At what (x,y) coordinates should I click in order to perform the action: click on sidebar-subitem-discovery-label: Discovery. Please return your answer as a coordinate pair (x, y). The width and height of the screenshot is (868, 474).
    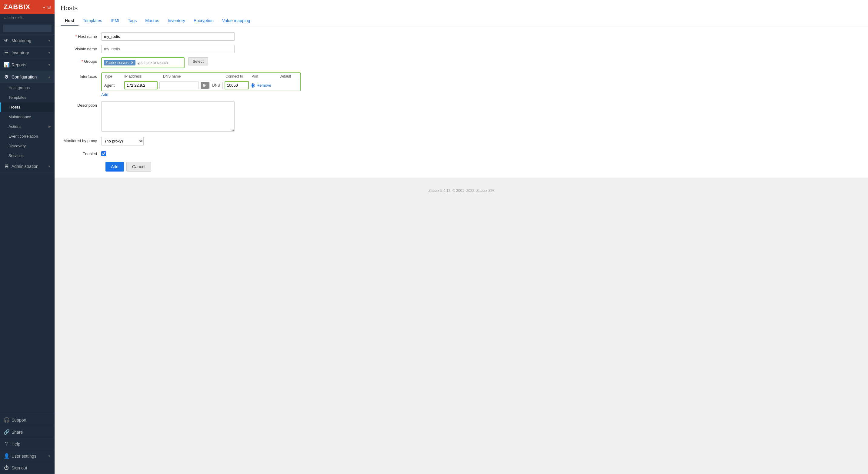
    Looking at the image, I should click on (17, 146).